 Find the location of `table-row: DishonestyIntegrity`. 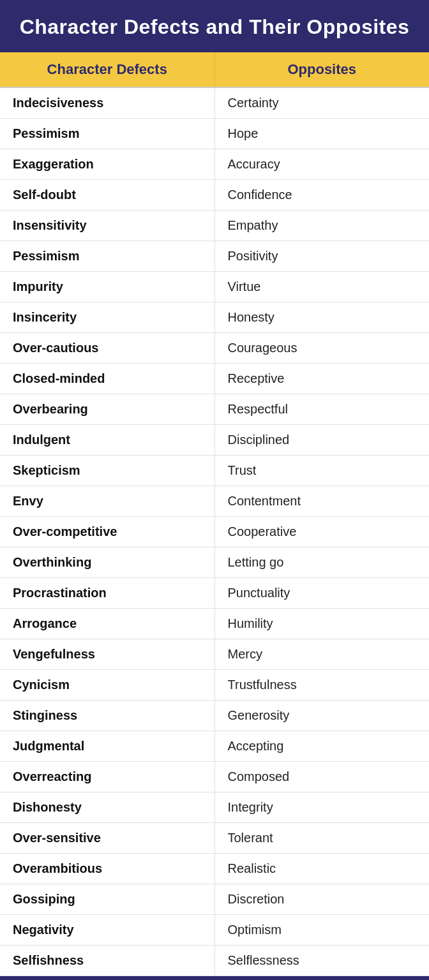

table-row: DishonestyIntegrity is located at coordinates (214, 808).